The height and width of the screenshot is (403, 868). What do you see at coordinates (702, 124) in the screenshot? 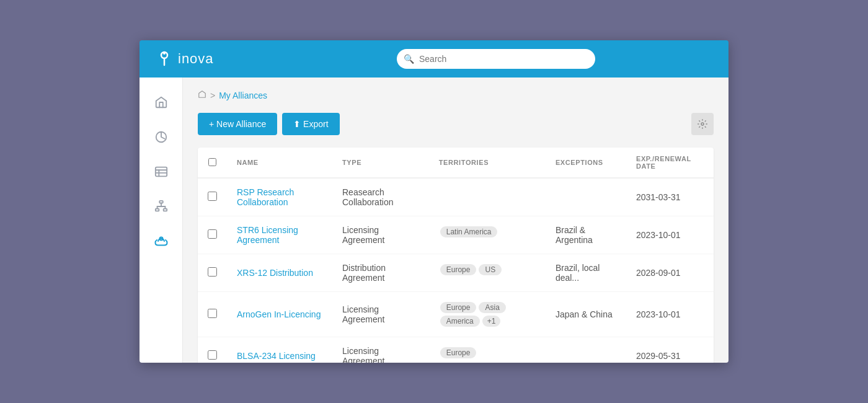
I see `settings-icon` at bounding box center [702, 124].